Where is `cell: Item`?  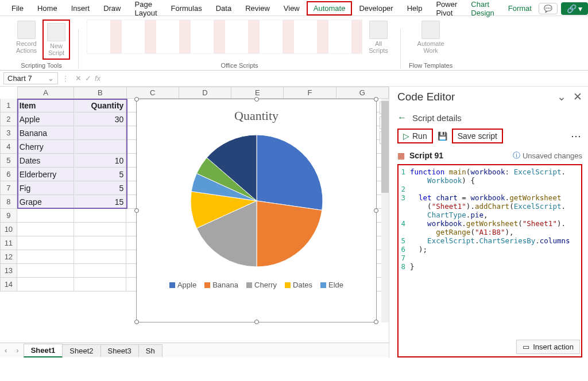
cell: Item is located at coordinates (46, 106).